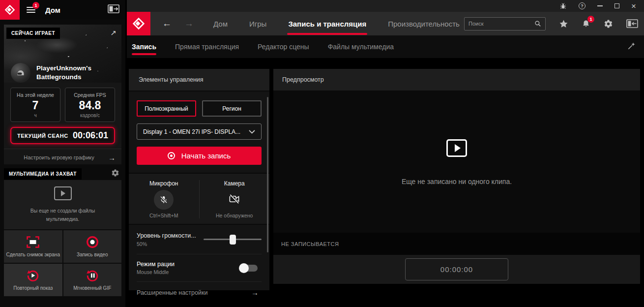  What do you see at coordinates (63, 136) in the screenshot?
I see `current-session-box: ТЕКУЩИЙ СЕАНС 00:06:01` at bounding box center [63, 136].